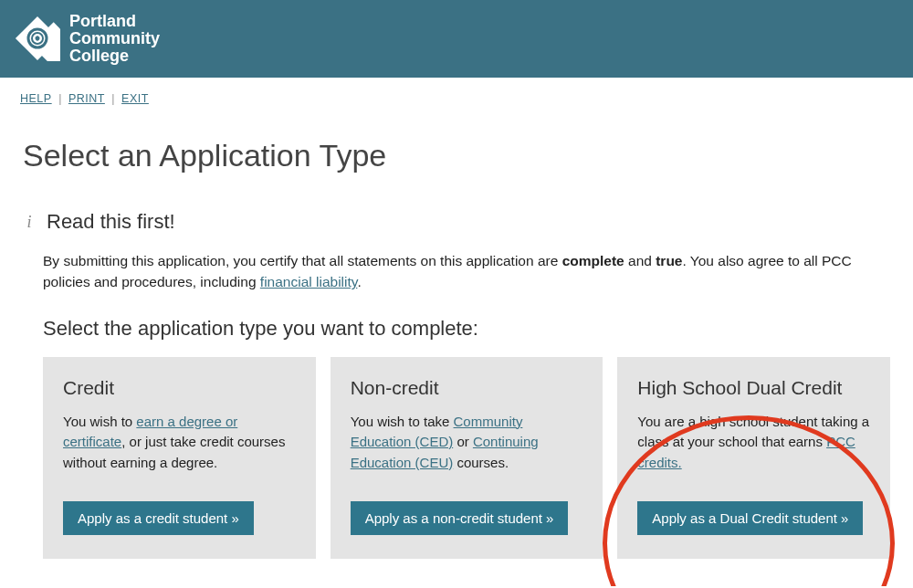 The image size is (913, 588). What do you see at coordinates (456, 222) in the screenshot?
I see `read-first-row: i Read this first!` at bounding box center [456, 222].